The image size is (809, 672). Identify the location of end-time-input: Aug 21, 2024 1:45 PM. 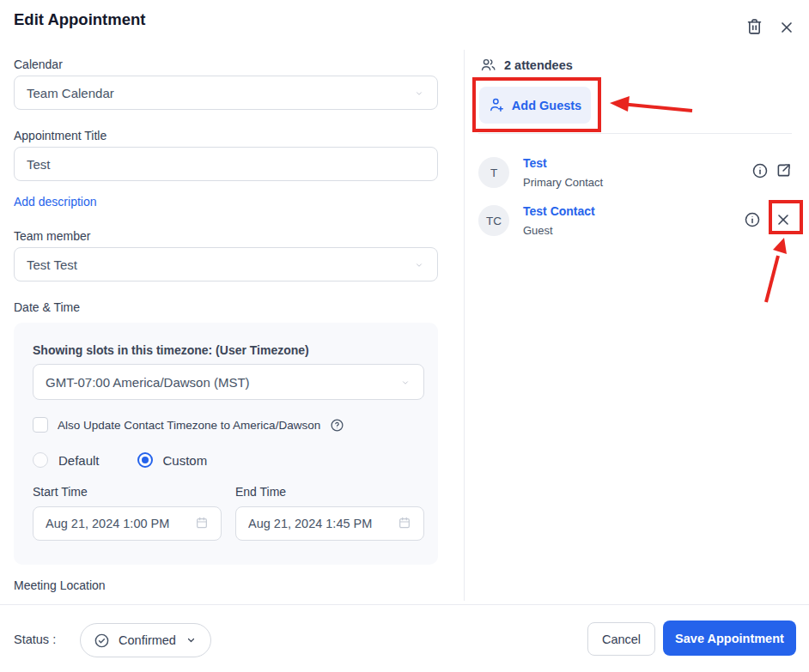
(330, 524).